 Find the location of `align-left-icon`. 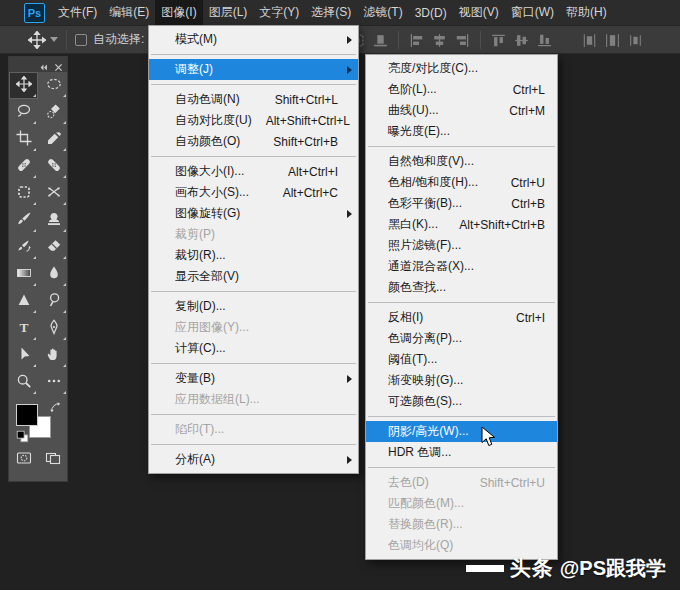

align-left-icon is located at coordinates (416, 40).